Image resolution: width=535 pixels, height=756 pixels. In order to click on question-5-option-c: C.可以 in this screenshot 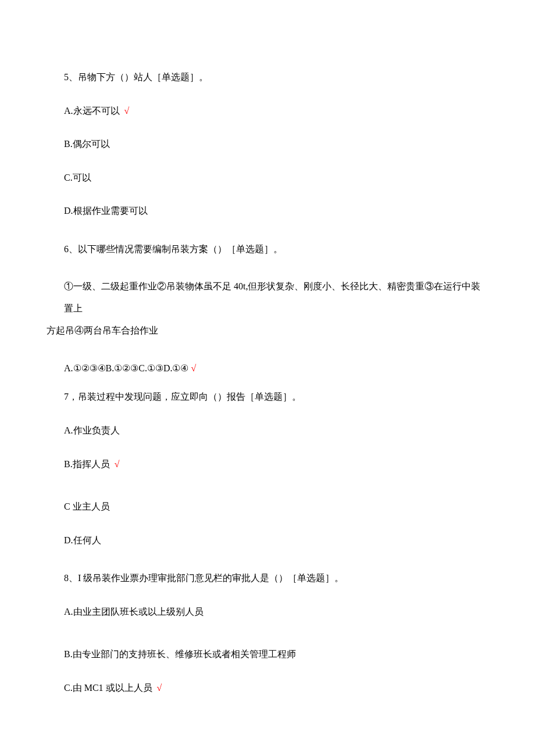, I will do `click(276, 178)`.